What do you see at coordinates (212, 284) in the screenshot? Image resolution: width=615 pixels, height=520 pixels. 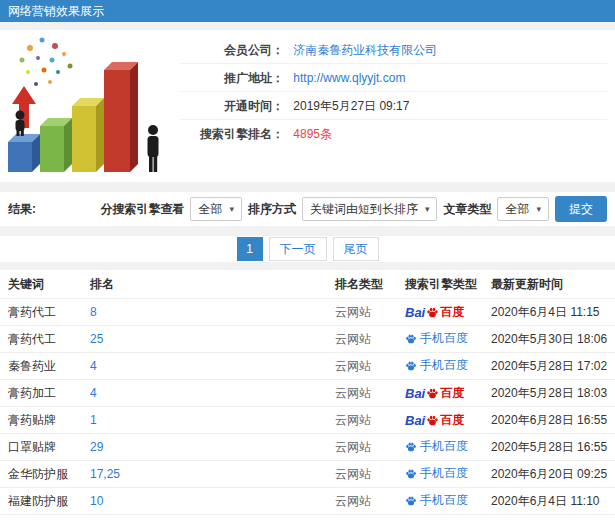 I see `col-header-rank: 排名` at bounding box center [212, 284].